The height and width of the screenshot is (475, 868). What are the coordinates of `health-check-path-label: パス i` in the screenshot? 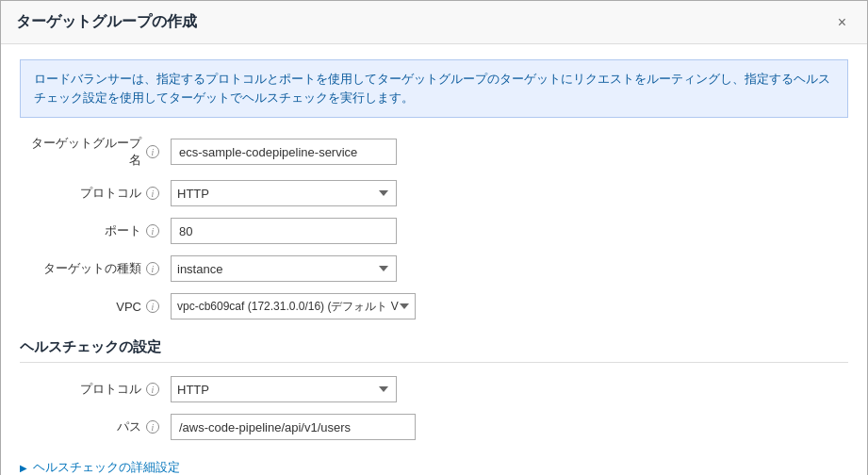 It's located at (95, 427).